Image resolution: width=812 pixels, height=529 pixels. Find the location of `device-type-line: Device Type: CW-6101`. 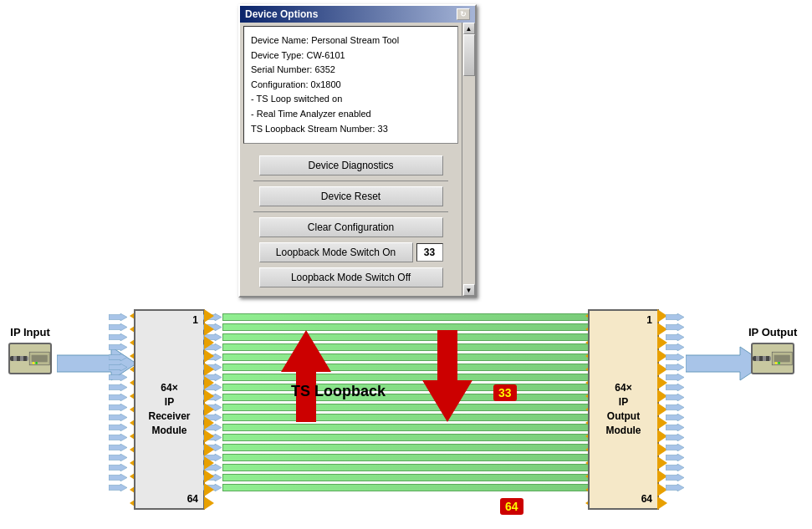

device-type-line: Device Type: CW-6101 is located at coordinates (346, 56).